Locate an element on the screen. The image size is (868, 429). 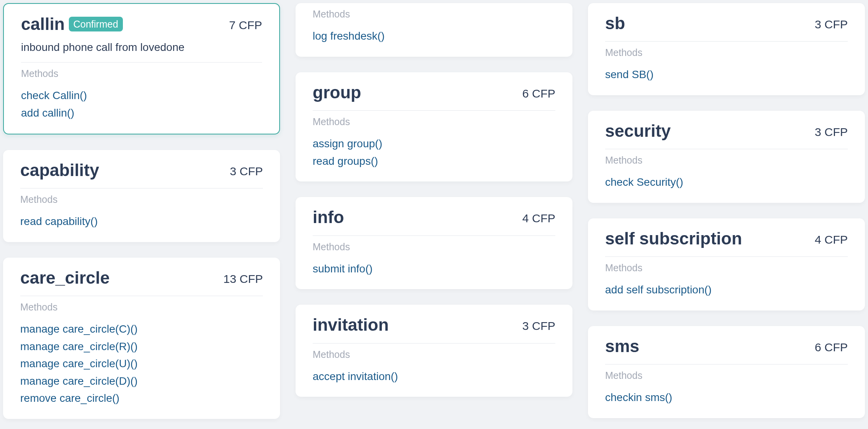
card-header: callinConfirmed7 CFP is located at coordinates (142, 24).